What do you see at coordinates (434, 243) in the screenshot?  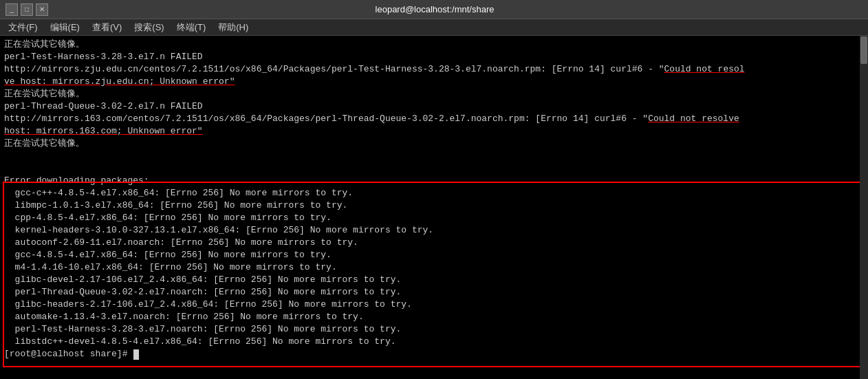 I see `terminal-line: autoconf-2.69-11.el7.noarch: [Errno 256]…` at bounding box center [434, 243].